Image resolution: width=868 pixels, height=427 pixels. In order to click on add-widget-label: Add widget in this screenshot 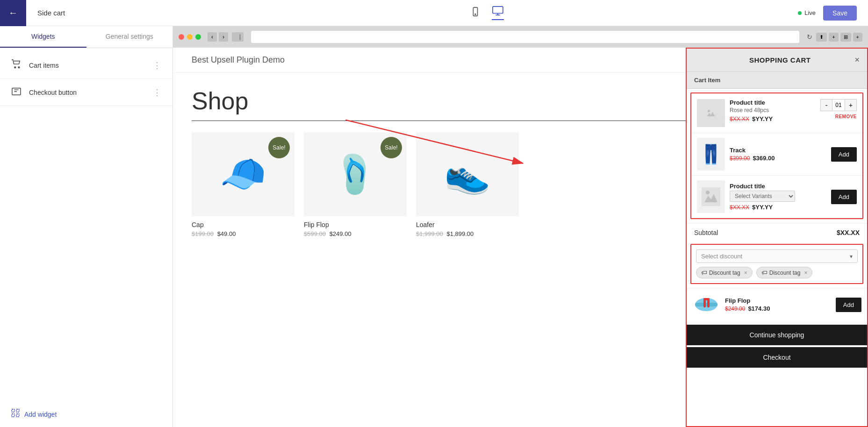, I will do `click(40, 414)`.